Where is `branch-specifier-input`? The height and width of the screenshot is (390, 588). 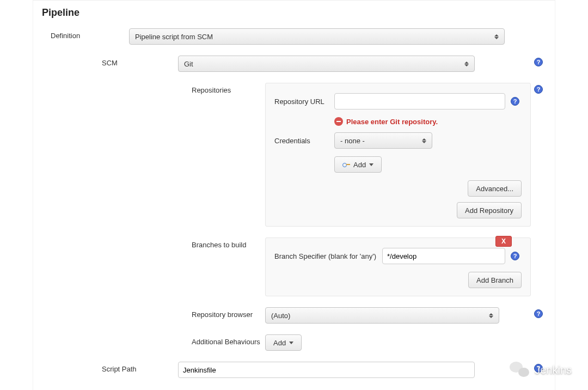 branch-specifier-input is located at coordinates (444, 256).